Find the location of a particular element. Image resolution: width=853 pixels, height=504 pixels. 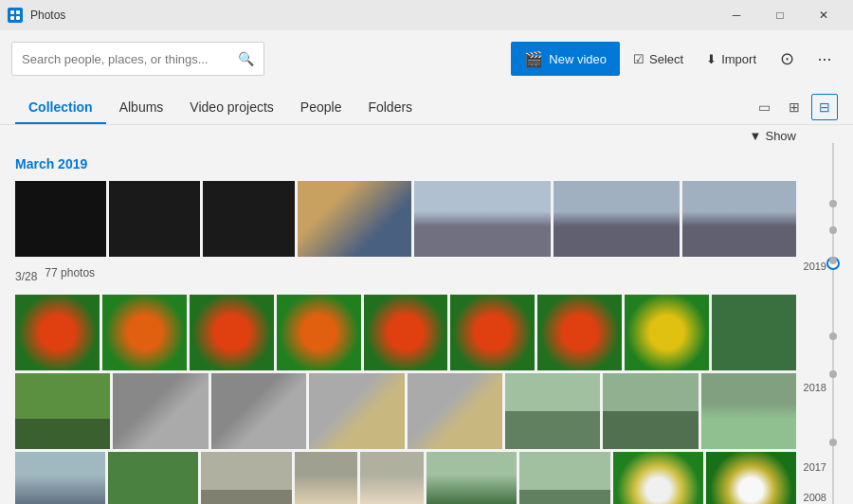

new-video-label: New video is located at coordinates (578, 59).